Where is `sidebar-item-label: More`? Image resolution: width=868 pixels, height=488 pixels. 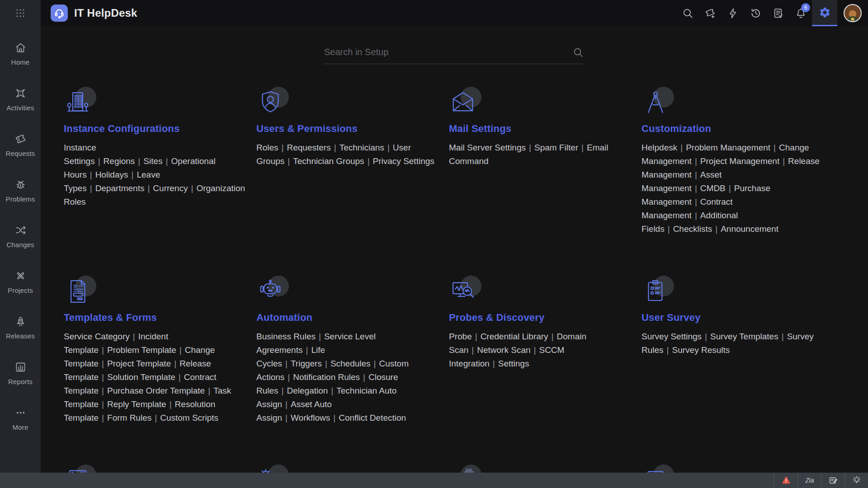
sidebar-item-label: More is located at coordinates (21, 427).